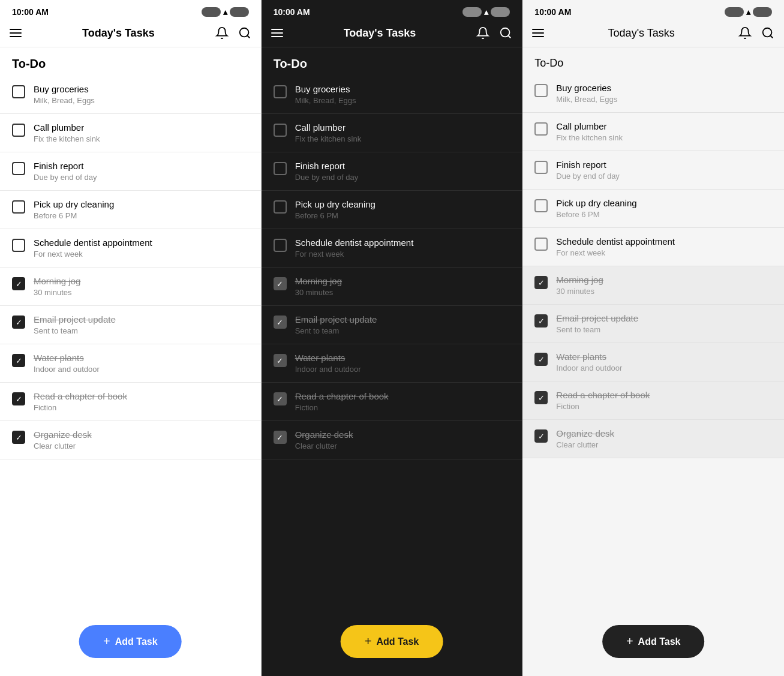  I want to click on task-content: Pick up dry cleaning Before 6 PM, so click(596, 209).